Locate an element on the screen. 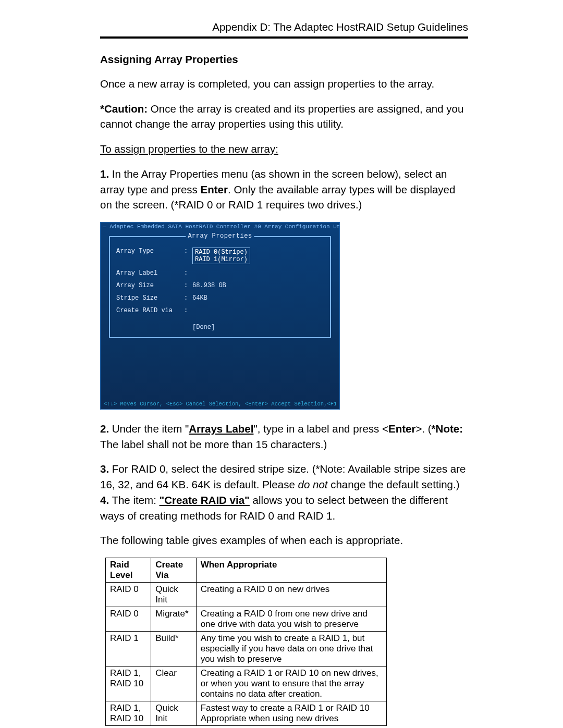 This screenshot has width=563, height=728. step-4: 4. The item: "Create RAID via" allows yo… is located at coordinates (284, 508).